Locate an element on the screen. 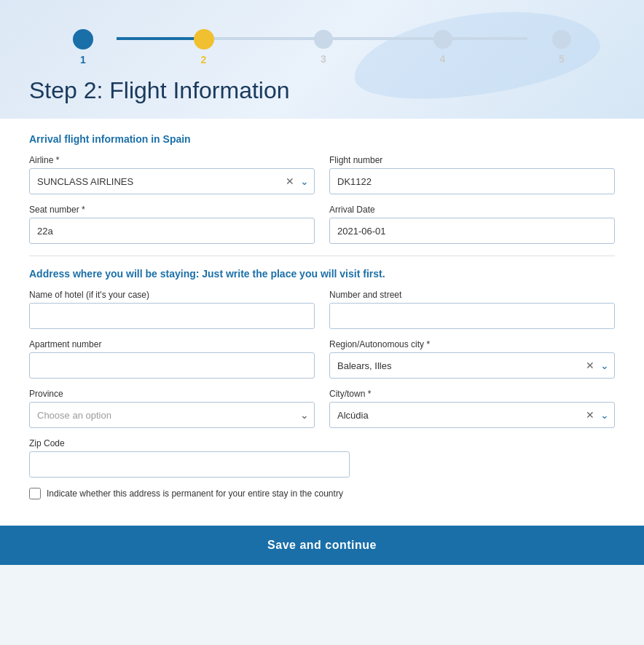 The height and width of the screenshot is (645, 644). step-2: 2 is located at coordinates (204, 47).